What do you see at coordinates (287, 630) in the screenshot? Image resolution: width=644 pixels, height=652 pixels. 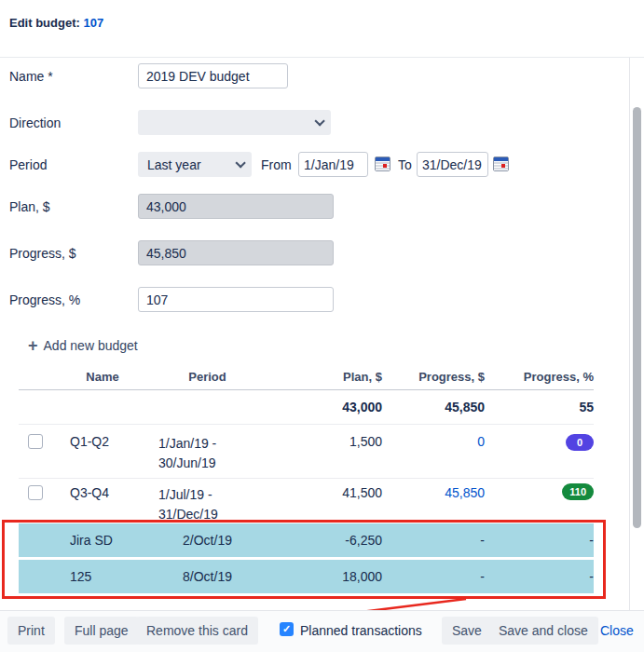 I see `planned-transactions-checkbox: ✓` at bounding box center [287, 630].